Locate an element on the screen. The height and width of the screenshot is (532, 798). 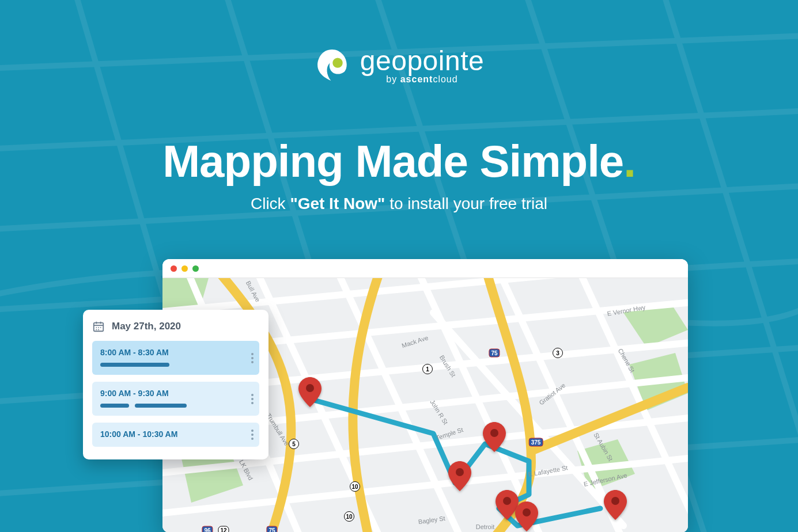
logo-text: geopointe by ascentcloud is located at coordinates (422, 64).